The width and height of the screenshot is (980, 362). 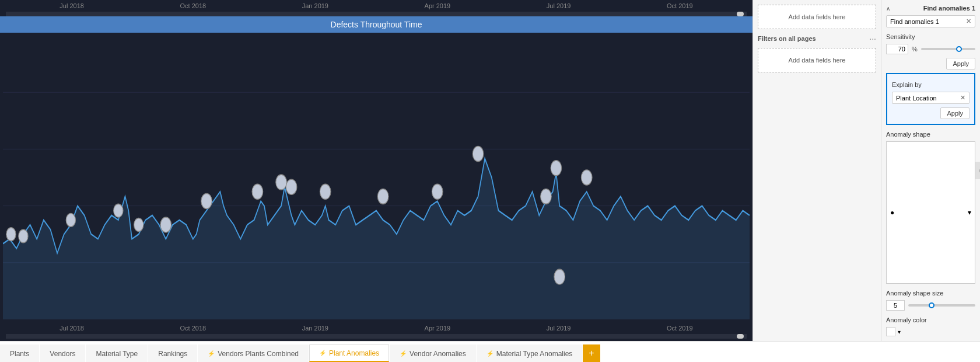 What do you see at coordinates (349, 353) in the screenshot?
I see `tab-plant-anomalies: ⚡ Plant Anomalies` at bounding box center [349, 353].